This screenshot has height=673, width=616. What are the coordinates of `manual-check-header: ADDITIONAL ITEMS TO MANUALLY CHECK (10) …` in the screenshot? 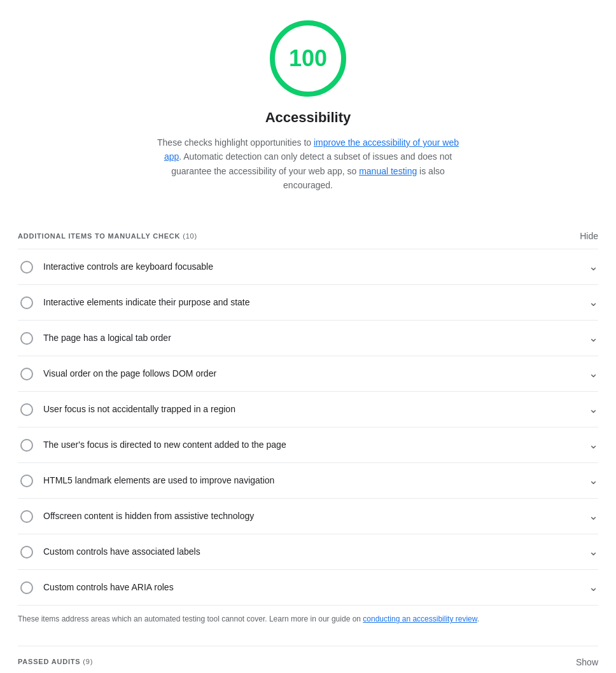 It's located at (308, 234).